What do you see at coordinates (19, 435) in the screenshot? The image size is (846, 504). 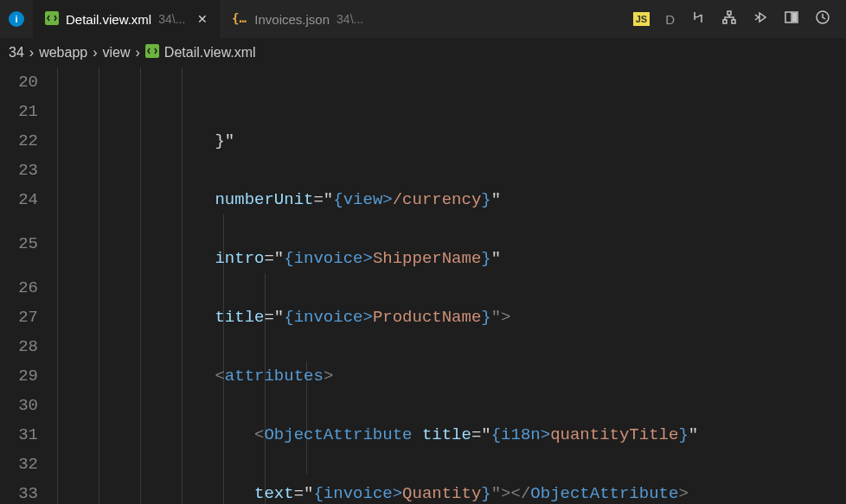 I see `line-number: 31` at bounding box center [19, 435].